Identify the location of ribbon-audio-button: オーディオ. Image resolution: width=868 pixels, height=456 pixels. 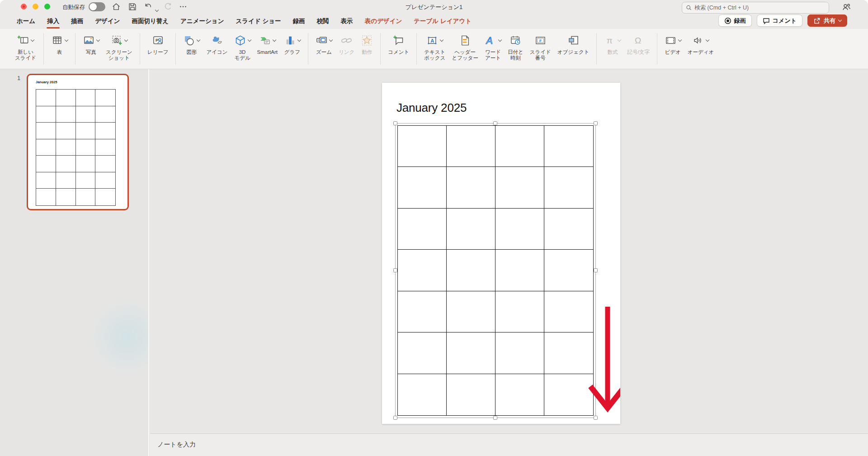
(701, 43).